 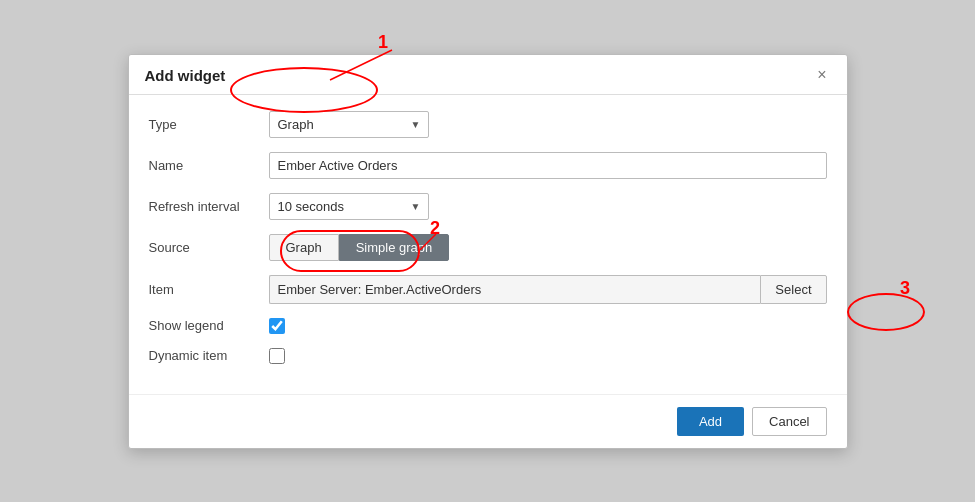 What do you see at coordinates (488, 75) in the screenshot?
I see `dialog-header: Add widget ×` at bounding box center [488, 75].